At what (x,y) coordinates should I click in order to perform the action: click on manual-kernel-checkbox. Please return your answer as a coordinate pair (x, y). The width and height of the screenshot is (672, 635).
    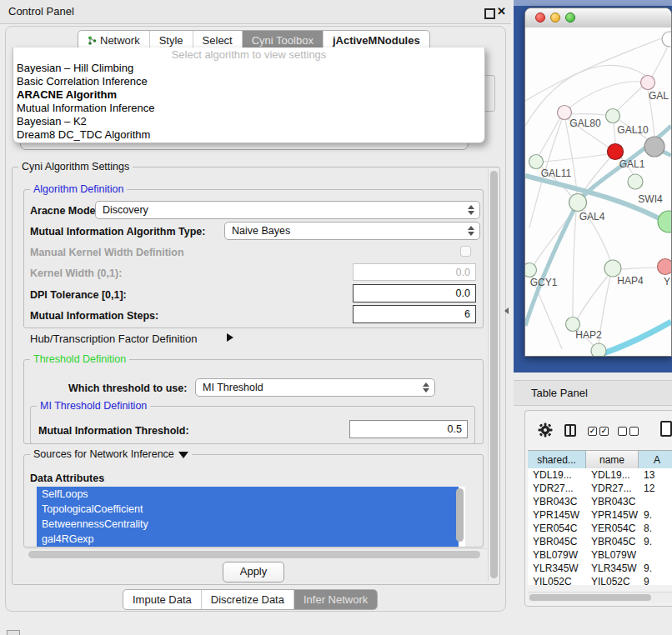
    Looking at the image, I should click on (465, 252).